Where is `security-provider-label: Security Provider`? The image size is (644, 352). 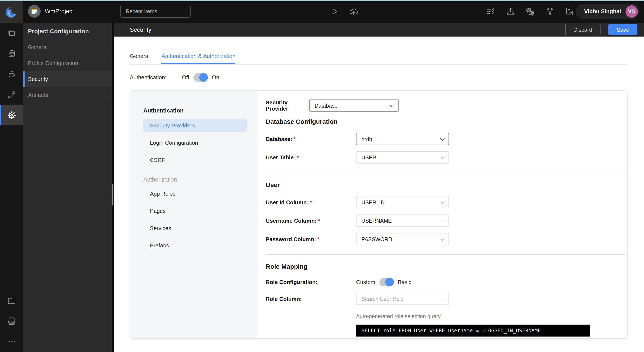
security-provider-label: Security Provider is located at coordinates (288, 106).